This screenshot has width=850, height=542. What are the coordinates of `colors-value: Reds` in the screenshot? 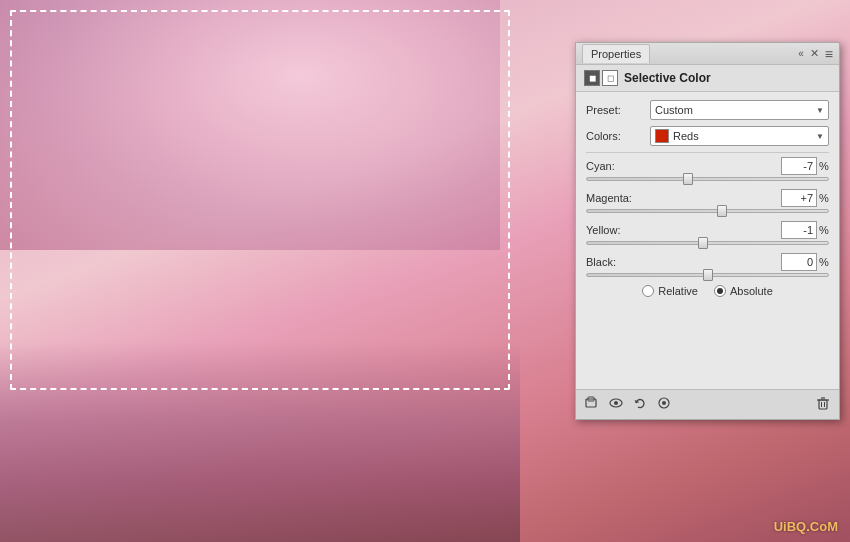 It's located at (686, 136).